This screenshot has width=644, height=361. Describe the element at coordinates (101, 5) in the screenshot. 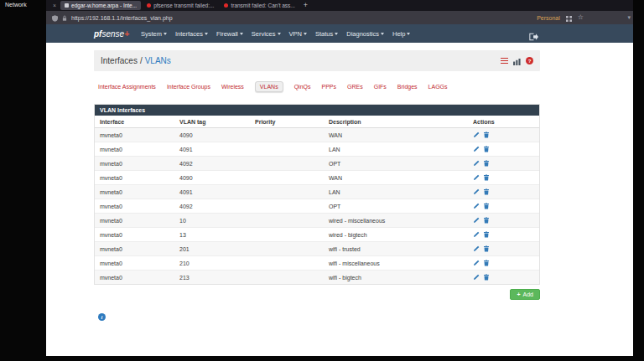

I see `browser-tab: edgar-w.home.arpa - Inte...` at that location.